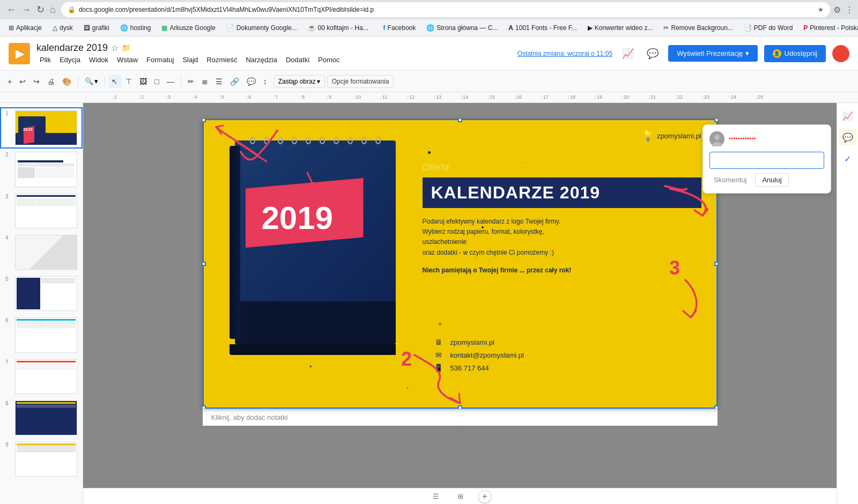 The height and width of the screenshot is (504, 858). Describe the element at coordinates (99, 60) in the screenshot. I see `menu-widok: Widok` at that location.